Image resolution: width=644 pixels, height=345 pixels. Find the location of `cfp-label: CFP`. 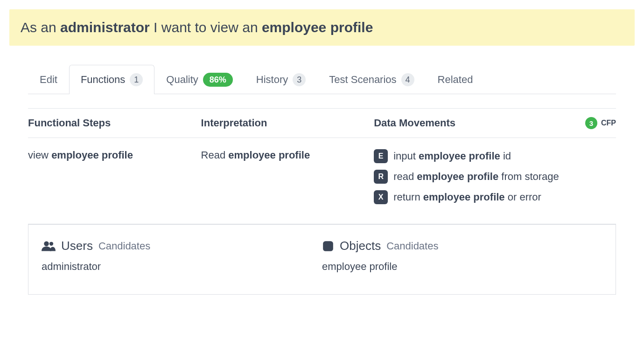

cfp-label: CFP is located at coordinates (609, 123).